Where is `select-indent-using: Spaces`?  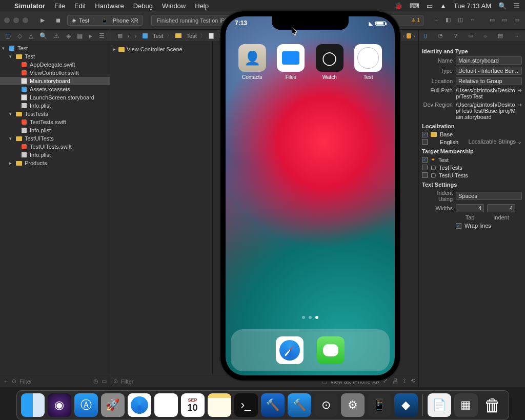
select-indent-using: Spaces is located at coordinates (489, 196).